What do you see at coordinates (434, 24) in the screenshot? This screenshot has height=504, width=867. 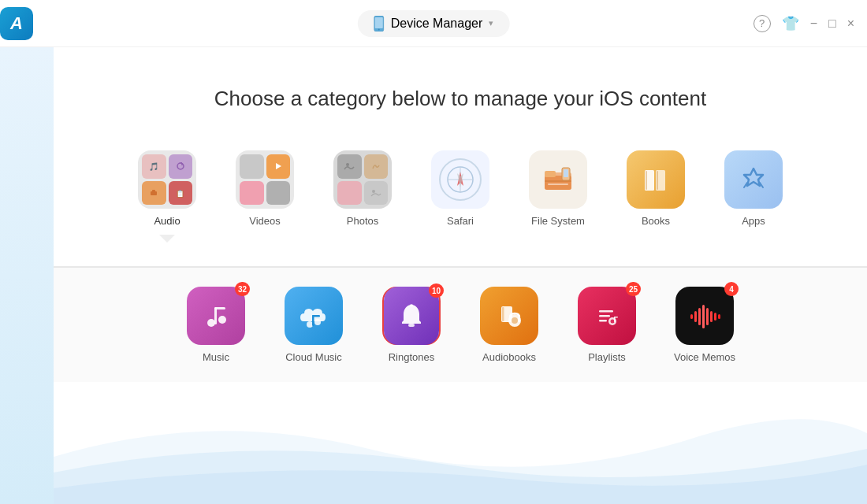 I see `device-manager-pill: Device Manager ▾` at bounding box center [434, 24].